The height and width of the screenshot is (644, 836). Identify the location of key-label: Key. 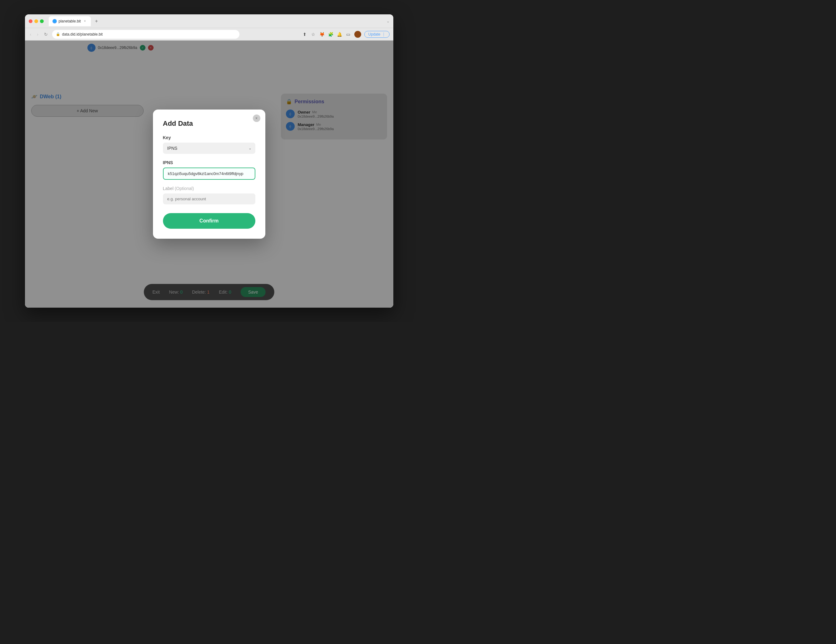
(209, 138).